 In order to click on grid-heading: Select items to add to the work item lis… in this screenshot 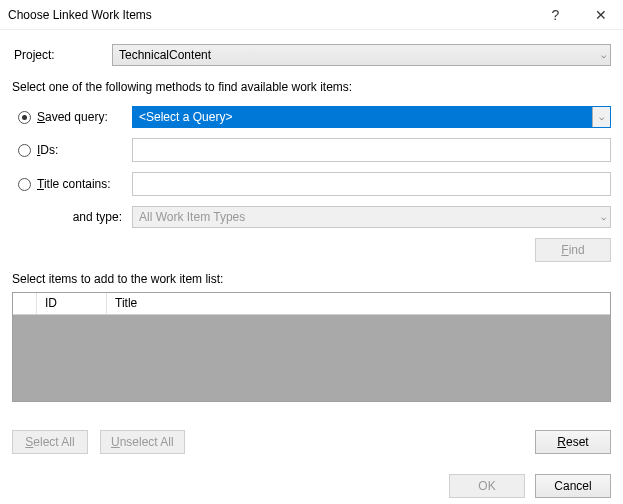, I will do `click(312, 279)`.